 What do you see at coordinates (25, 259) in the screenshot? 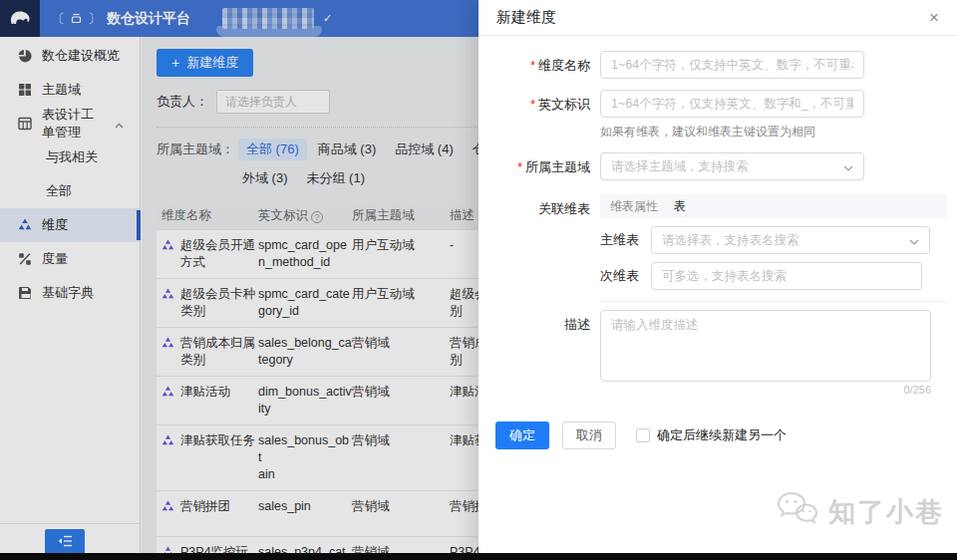
I see `measure-icon` at bounding box center [25, 259].